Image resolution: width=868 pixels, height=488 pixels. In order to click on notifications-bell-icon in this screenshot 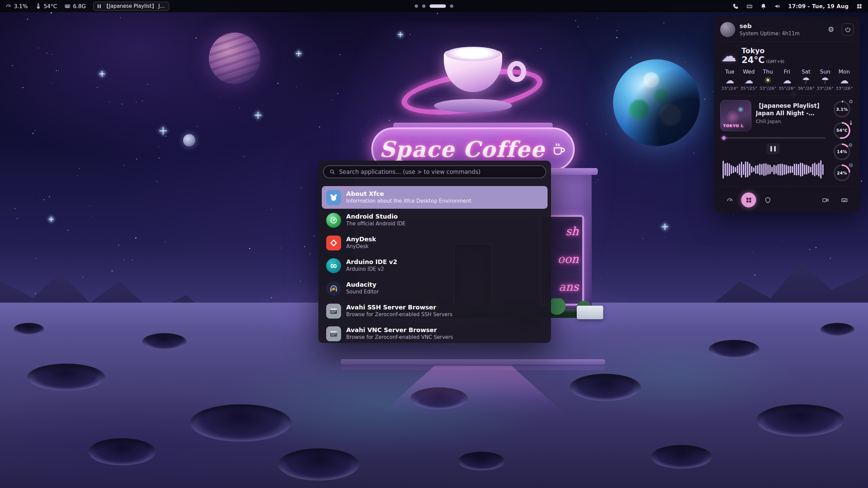, I will do `click(764, 6)`.